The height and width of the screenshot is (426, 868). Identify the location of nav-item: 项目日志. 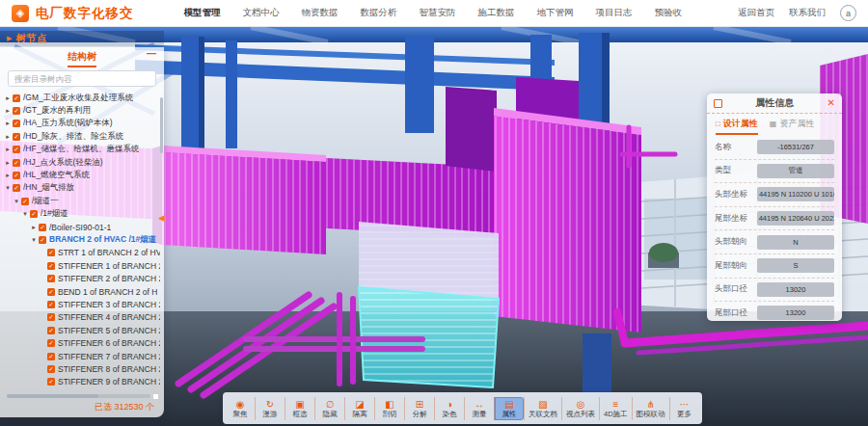
(614, 13).